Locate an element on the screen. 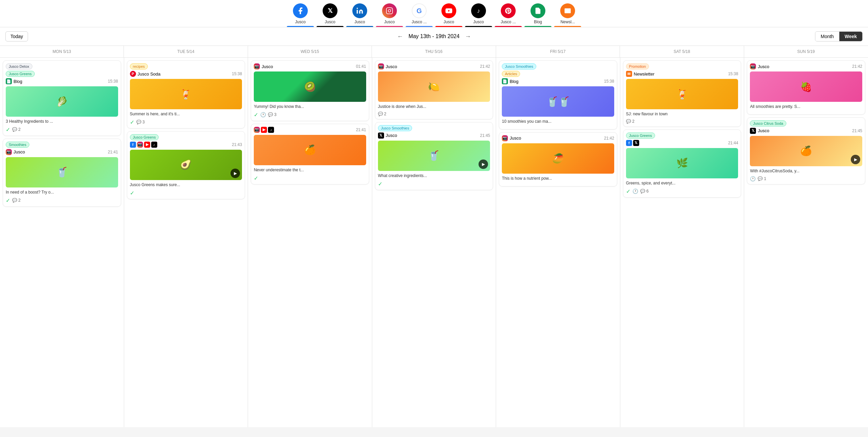  card-thu-smoothies: Jusco Smoothies 𝕏 Jusco 21:45 🥤 ▶ What c… is located at coordinates (434, 156).